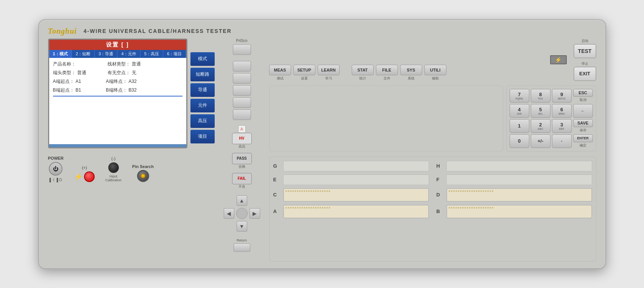 This screenshot has height=288, width=644. Describe the element at coordinates (363, 70) in the screenshot. I see `stat-button: STAT` at that location.